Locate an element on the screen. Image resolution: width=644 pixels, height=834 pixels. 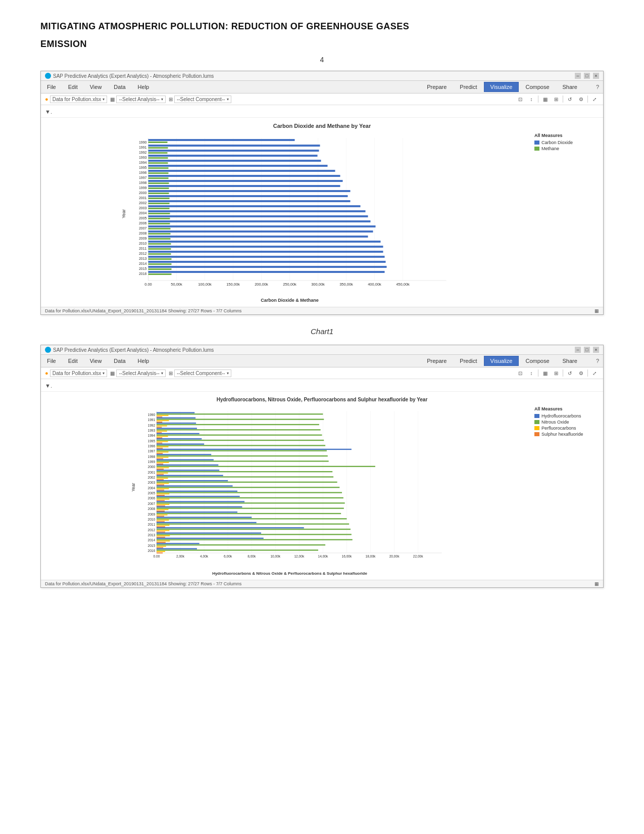
svg-text: 1990 is located at coordinates (152, 414).